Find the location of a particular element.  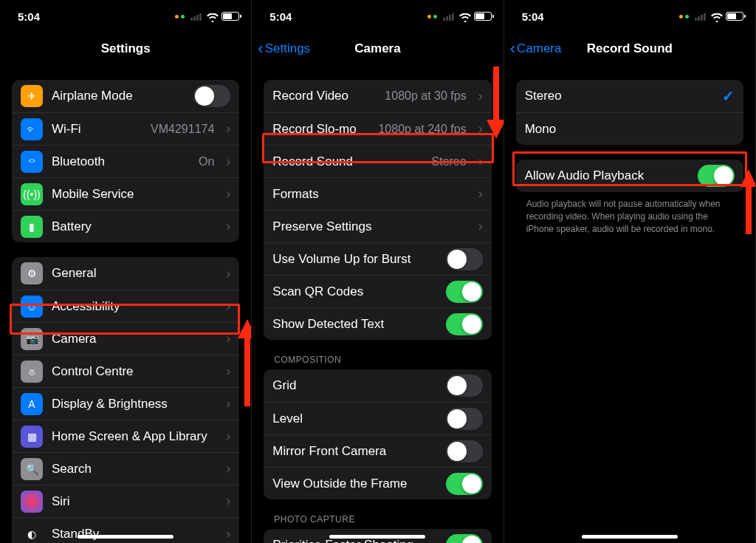

airplane-icon: ✈ is located at coordinates (32, 96).